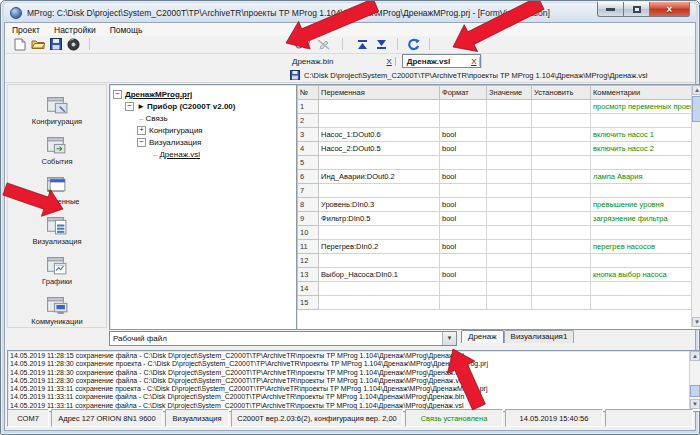 This screenshot has height=435, width=700. What do you see at coordinates (389, 62) in the screenshot?
I see `file-tab-bin-close: X` at bounding box center [389, 62].